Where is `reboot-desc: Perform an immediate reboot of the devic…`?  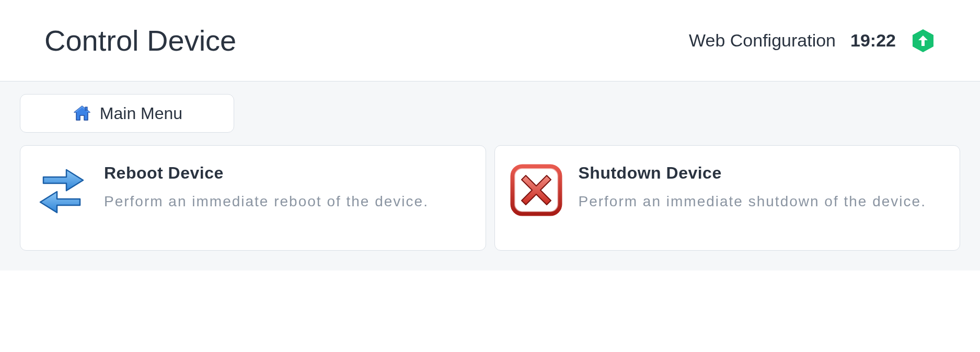
reboot-desc: Perform an immediate reboot of the devic… is located at coordinates (267, 202).